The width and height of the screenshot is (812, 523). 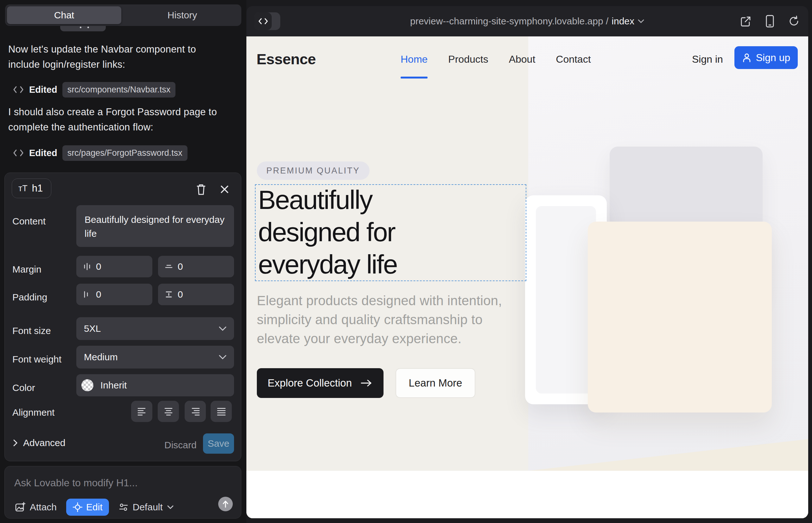 What do you see at coordinates (64, 15) in the screenshot?
I see `tab-chat: Chat` at bounding box center [64, 15].